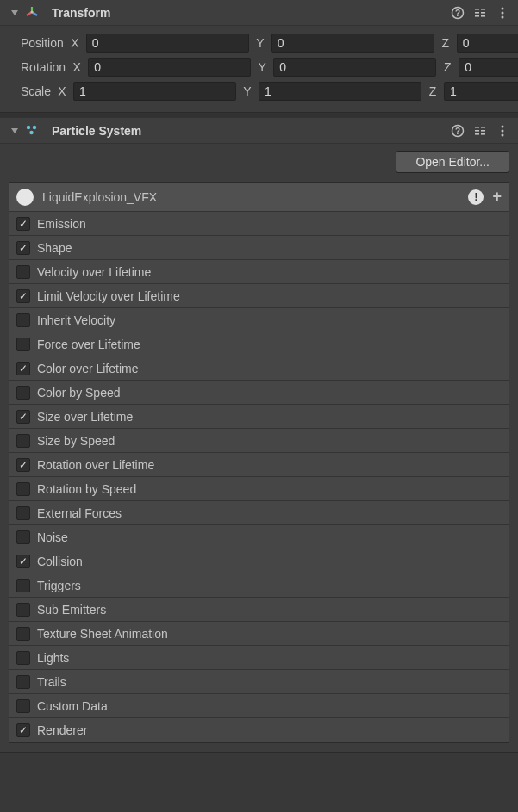  Describe the element at coordinates (488, 67) in the screenshot. I see `rotation-z-input` at that location.